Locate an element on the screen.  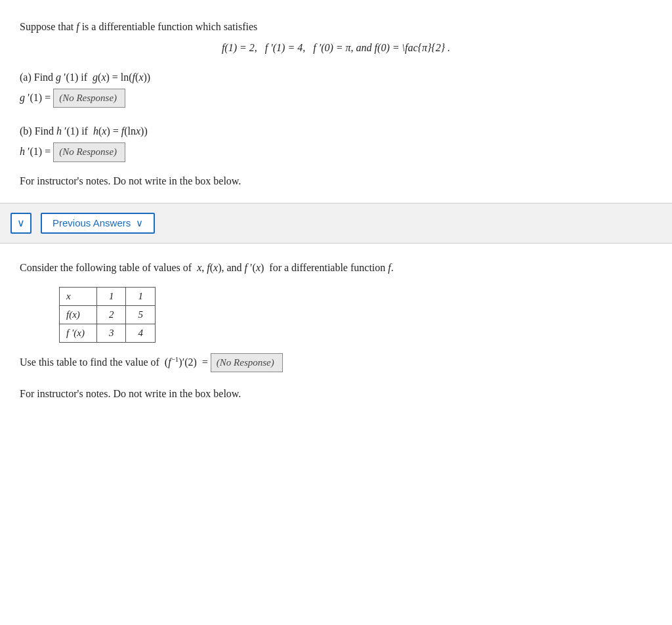
part-b-answer-line: h ′(1) = (No Response) is located at coordinates (336, 152).